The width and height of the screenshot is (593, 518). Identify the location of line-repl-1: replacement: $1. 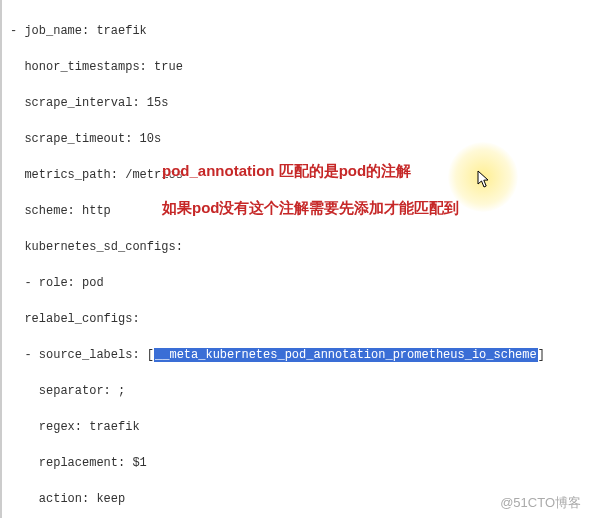
(298, 463).